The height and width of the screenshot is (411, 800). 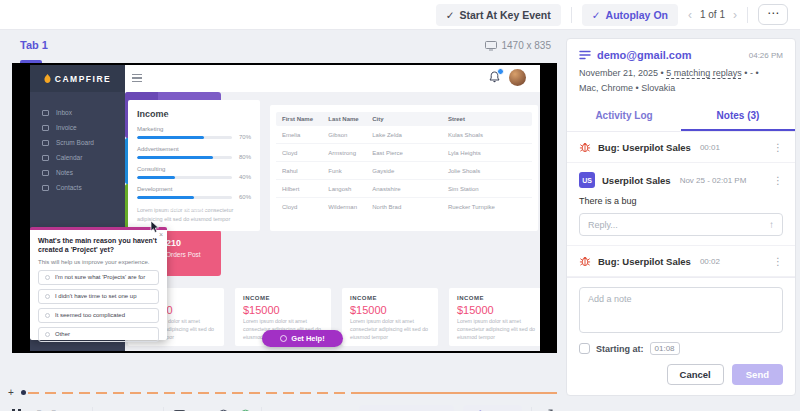 I want to click on autoplay-toggle: ✓ Autoplay On, so click(x=630, y=15).